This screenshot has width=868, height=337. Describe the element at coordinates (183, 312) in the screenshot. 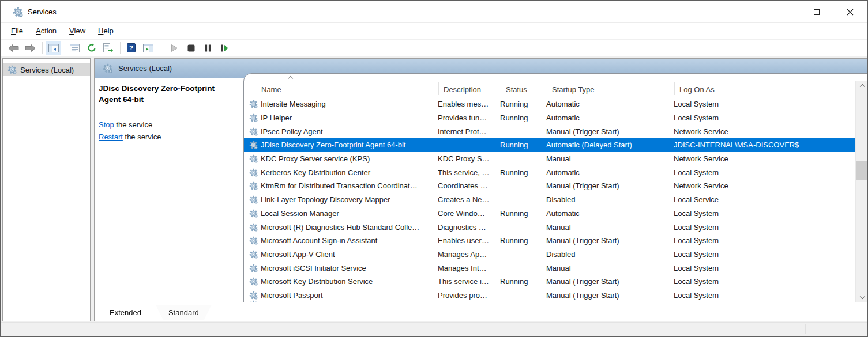

I see `tab-standard: Standard` at that location.